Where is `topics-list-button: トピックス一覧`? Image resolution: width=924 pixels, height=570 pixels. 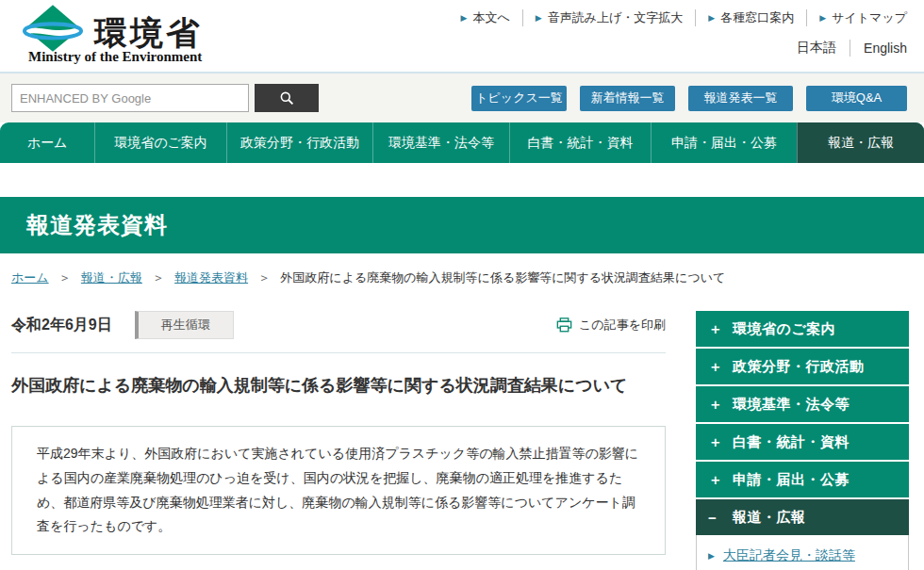
topics-list-button: トピックス一覧 is located at coordinates (519, 98).